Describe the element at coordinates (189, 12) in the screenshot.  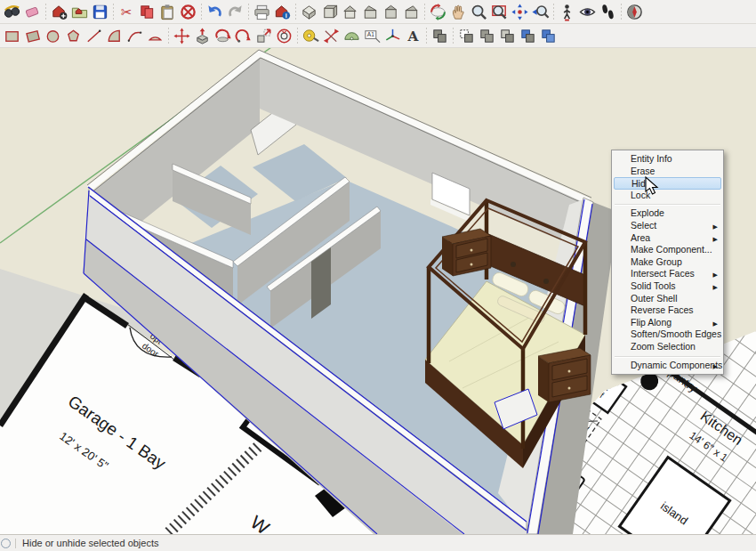
I see `delete-icon` at that location.